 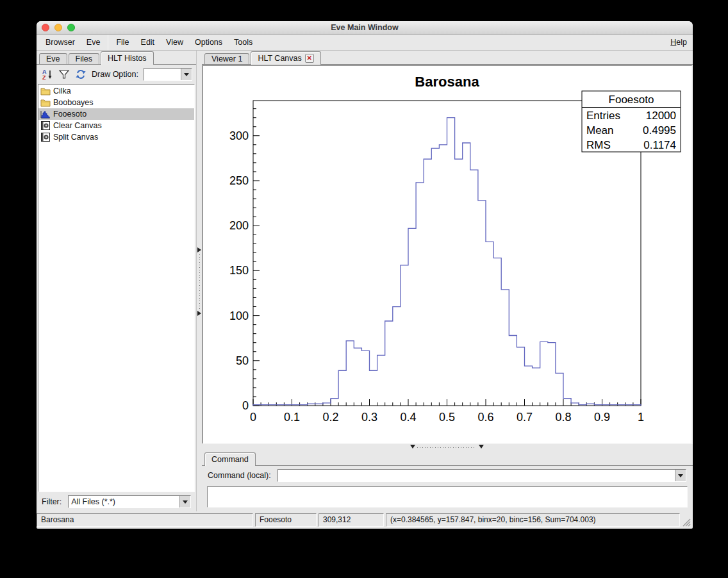 What do you see at coordinates (71, 28) in the screenshot?
I see `zoom-window-button` at bounding box center [71, 28].